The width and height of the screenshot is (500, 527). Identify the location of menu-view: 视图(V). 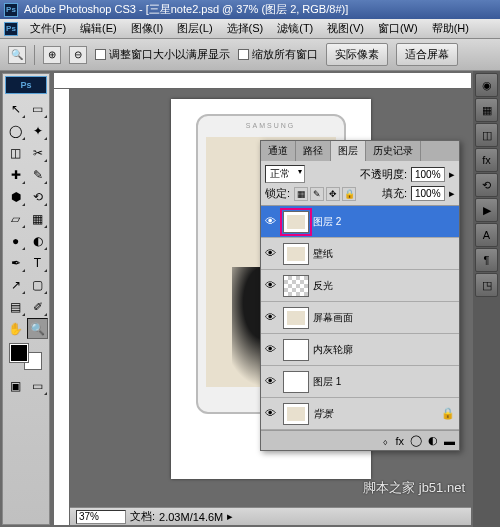
(346, 28).